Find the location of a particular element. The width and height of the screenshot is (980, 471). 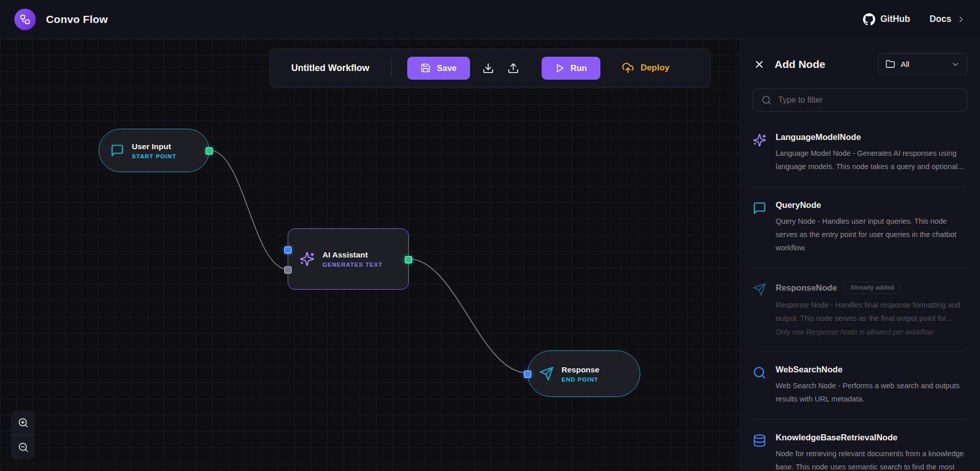

brand: Convo Flow is located at coordinates (61, 19).